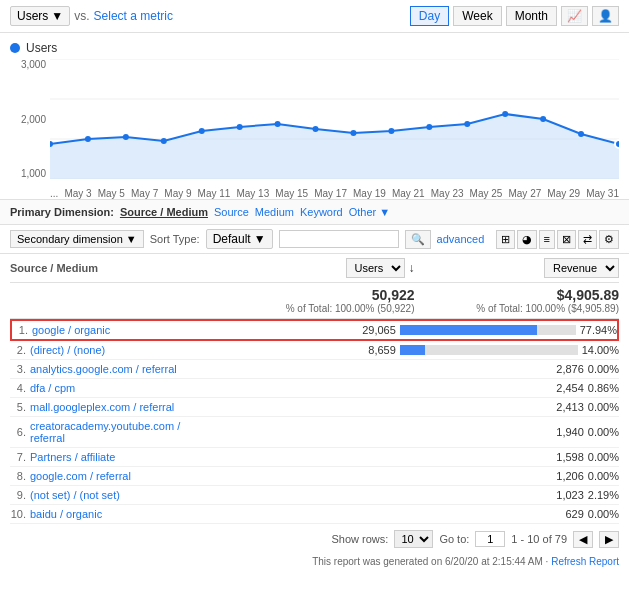 Image resolution: width=629 pixels, height=608 pixels. I want to click on dim-keyword: Keyword, so click(322, 212).